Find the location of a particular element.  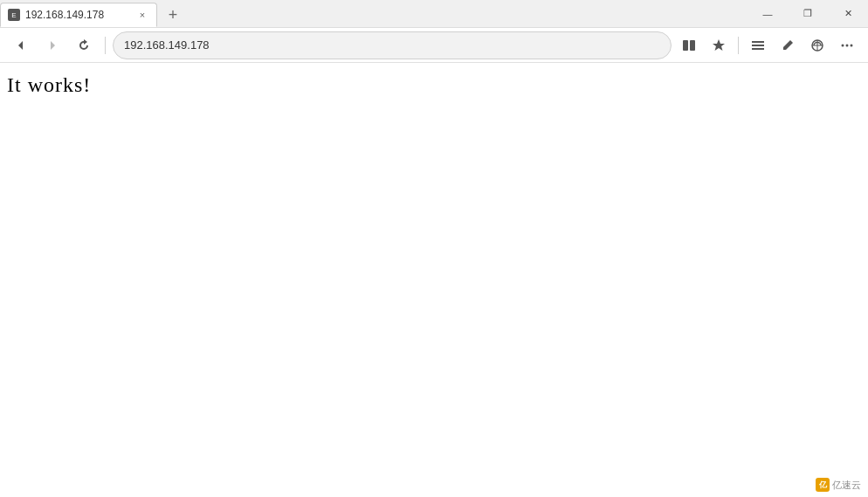

forward-icon is located at coordinates (52, 45).